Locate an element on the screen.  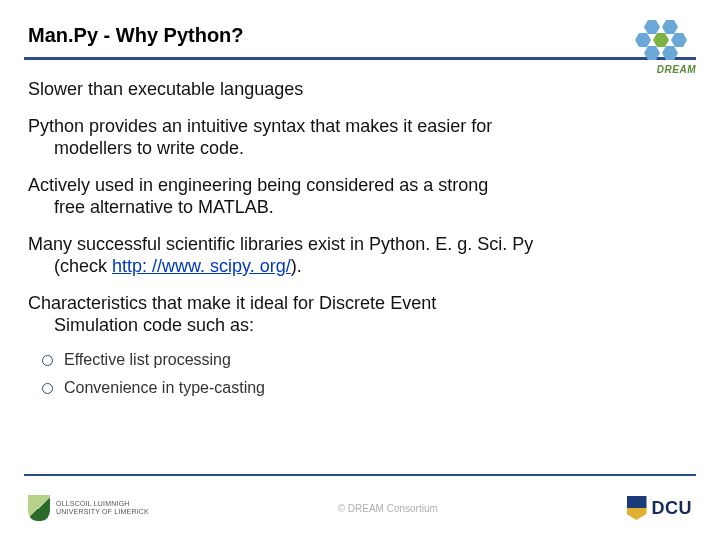
dcu-logo-text: DCU is located at coordinates (672, 508).